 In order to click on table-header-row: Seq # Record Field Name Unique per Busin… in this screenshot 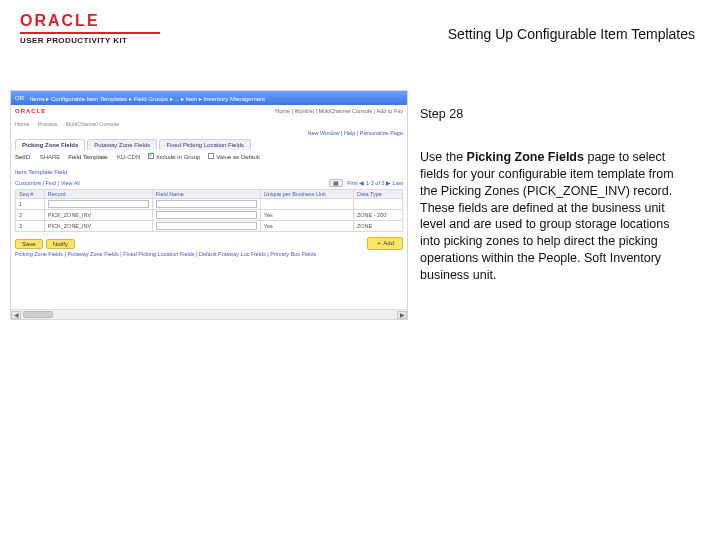, I will do `click(210, 194)`.